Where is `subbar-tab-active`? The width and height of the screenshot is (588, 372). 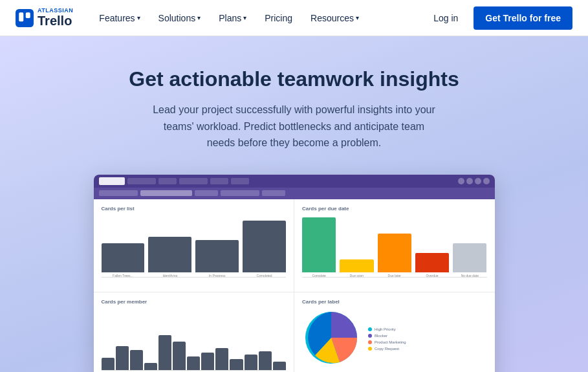 subbar-tab-active is located at coordinates (166, 193).